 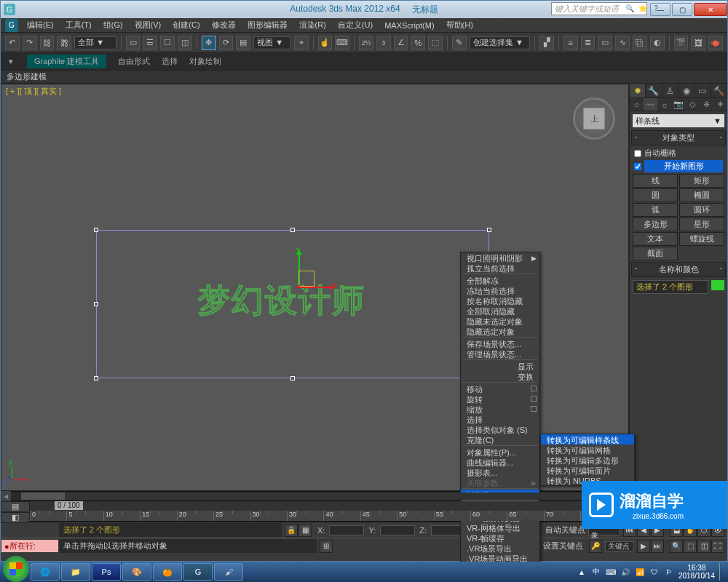 What do you see at coordinates (11, 62) in the screenshot?
I see `ribbon-chevron-icon: ▾` at bounding box center [11, 62].